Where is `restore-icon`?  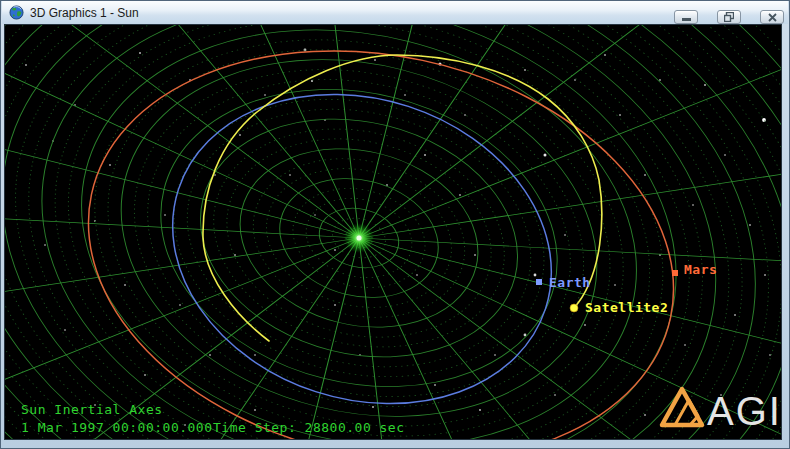 restore-icon is located at coordinates (729, 17).